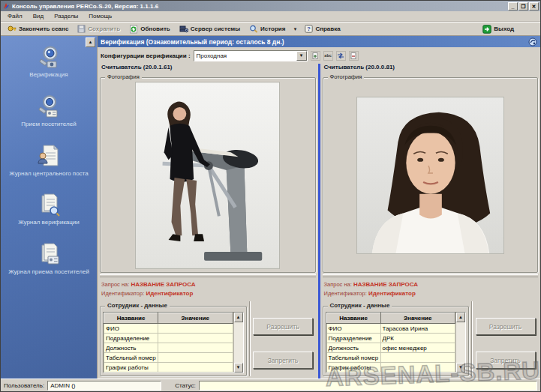 The image size is (541, 392). Describe the element at coordinates (513, 6) in the screenshot. I see `minimize-button: _` at that location.